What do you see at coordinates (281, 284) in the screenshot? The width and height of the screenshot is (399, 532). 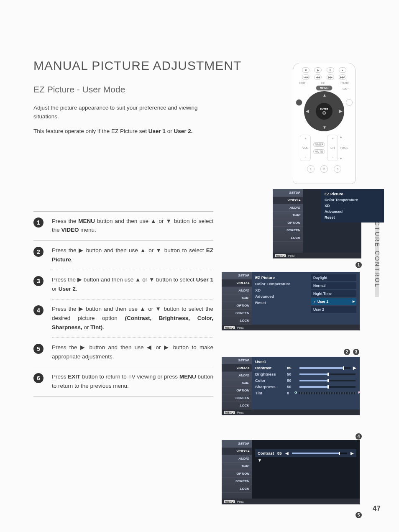 I see `osd-menu-item: Color Temperature` at bounding box center [281, 284].